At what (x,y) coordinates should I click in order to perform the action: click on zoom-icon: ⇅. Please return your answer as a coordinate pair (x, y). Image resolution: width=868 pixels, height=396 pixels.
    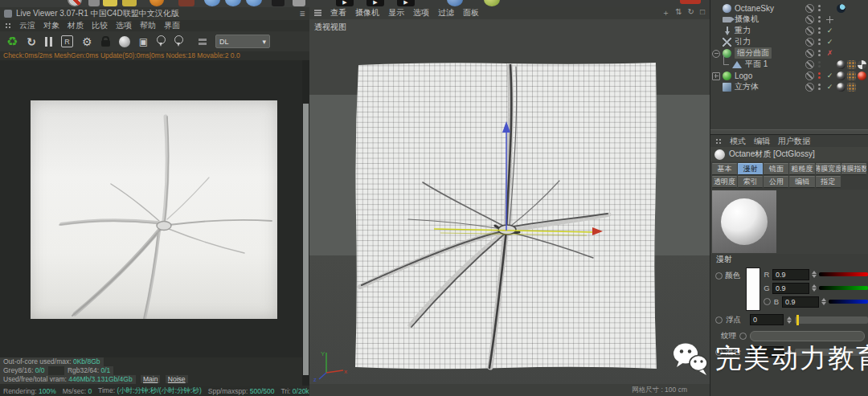
    Looking at the image, I should click on (678, 13).